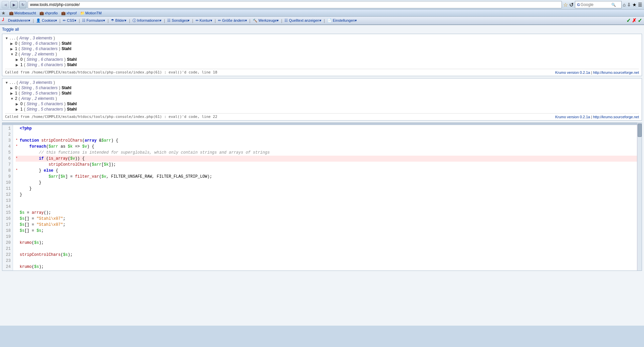 This screenshot has width=644, height=347. I want to click on scrollbar-thumb, so click(640, 130).